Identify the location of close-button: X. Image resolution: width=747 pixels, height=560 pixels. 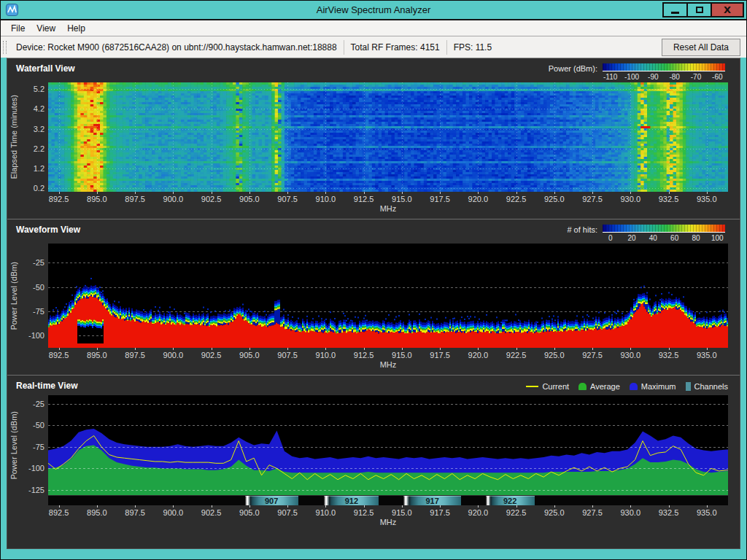
(727, 10).